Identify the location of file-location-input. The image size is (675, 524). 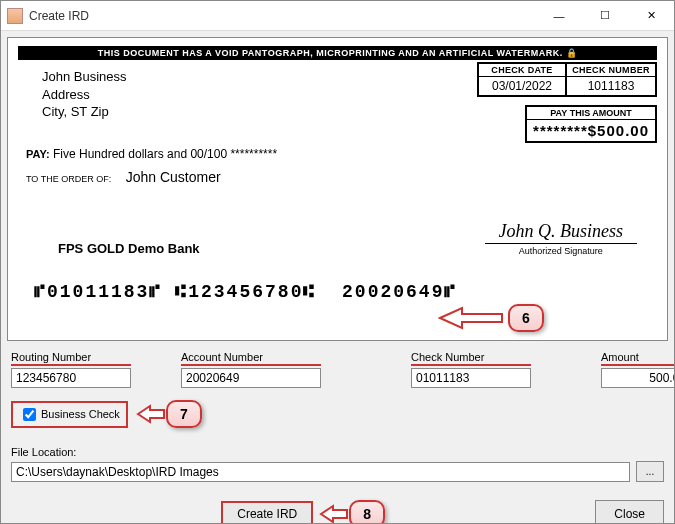
(320, 472).